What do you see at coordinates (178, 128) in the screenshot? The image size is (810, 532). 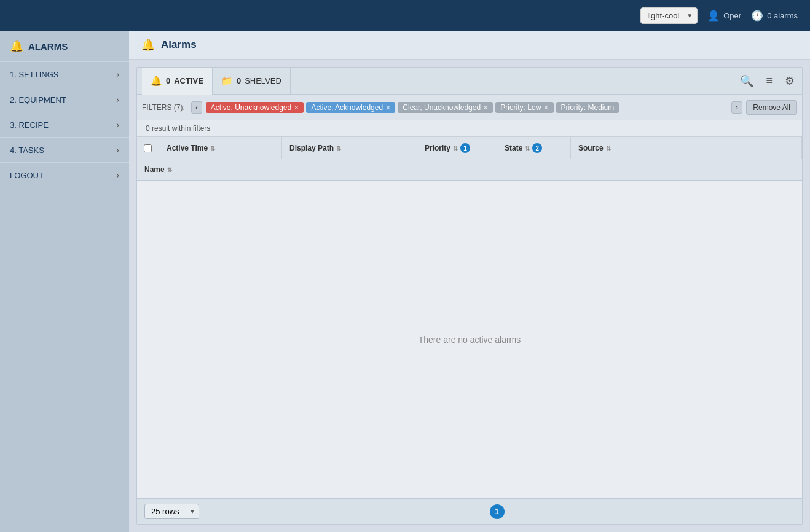 I see `result-count-text: 0 result within filters` at bounding box center [178, 128].